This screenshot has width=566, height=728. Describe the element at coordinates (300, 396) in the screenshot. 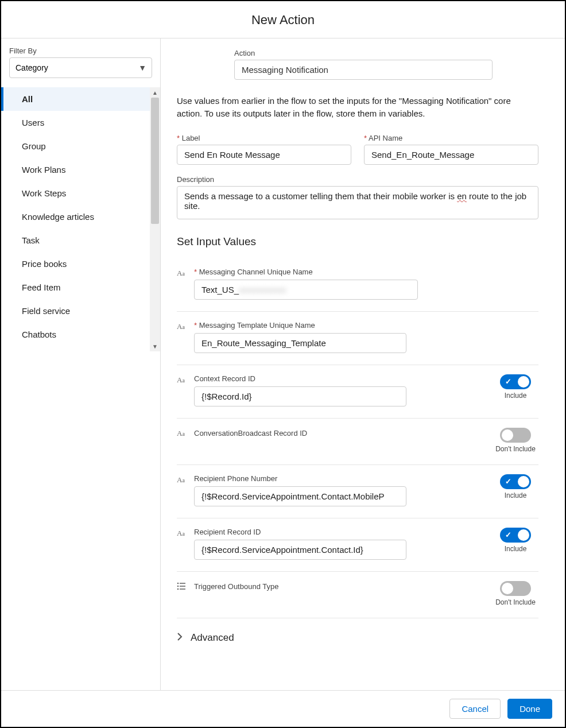

I see `context-record-id-input` at that location.